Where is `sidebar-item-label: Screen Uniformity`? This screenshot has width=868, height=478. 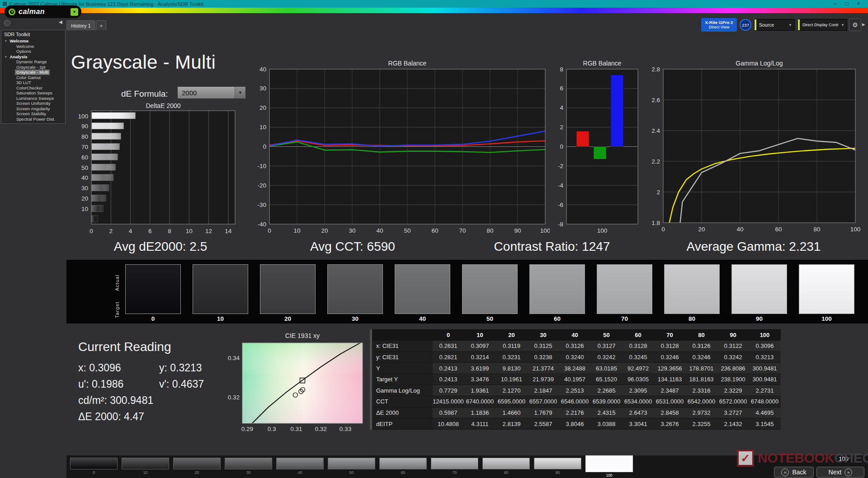
sidebar-item-label: Screen Uniformity is located at coordinates (33, 103).